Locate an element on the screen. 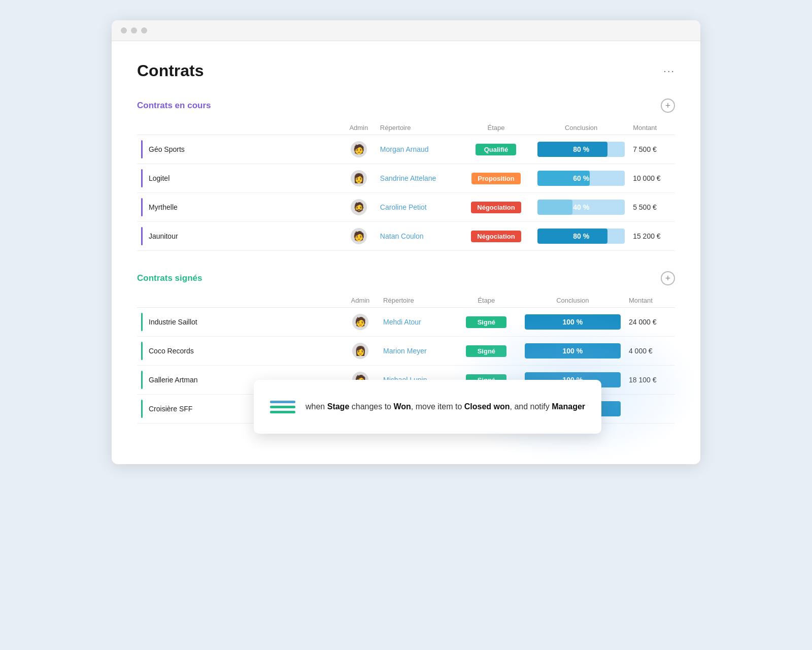  signes-header-row: Admin Répertoire Étape Conclusion Montan… is located at coordinates (406, 301).